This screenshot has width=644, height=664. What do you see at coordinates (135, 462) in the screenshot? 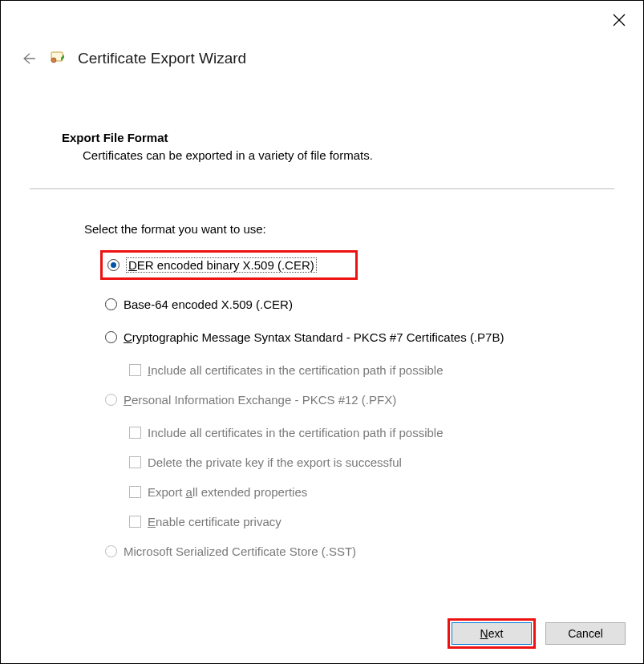
I see `checkbox-pfx-delete` at bounding box center [135, 462].